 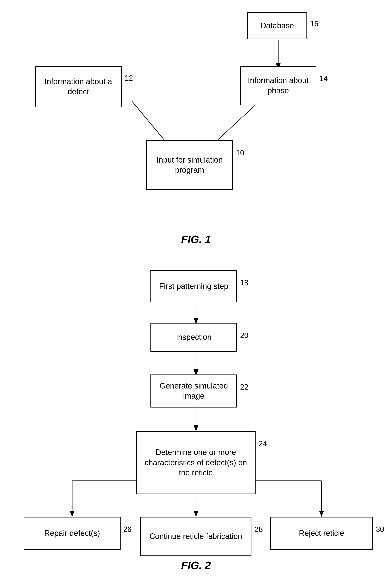 I want to click on database-ref: 16, so click(x=314, y=24).